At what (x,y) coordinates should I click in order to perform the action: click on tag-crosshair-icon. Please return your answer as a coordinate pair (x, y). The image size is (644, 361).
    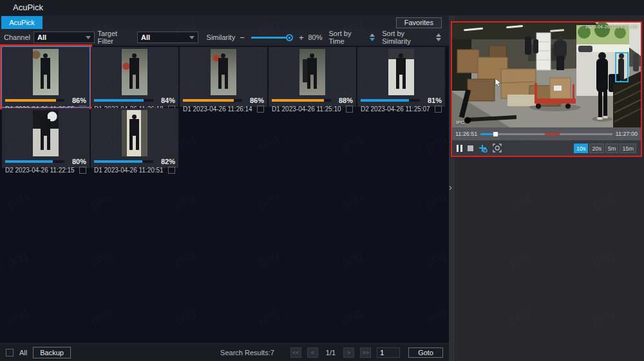
    Looking at the image, I should click on (483, 148).